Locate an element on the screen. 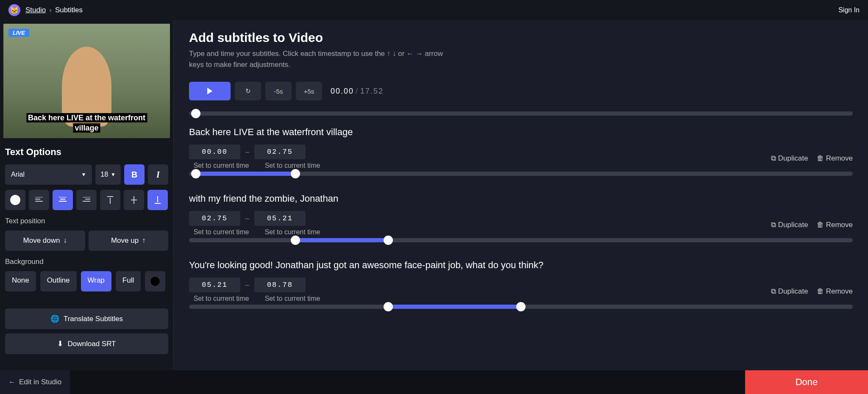  bg-color-swatch is located at coordinates (155, 281).